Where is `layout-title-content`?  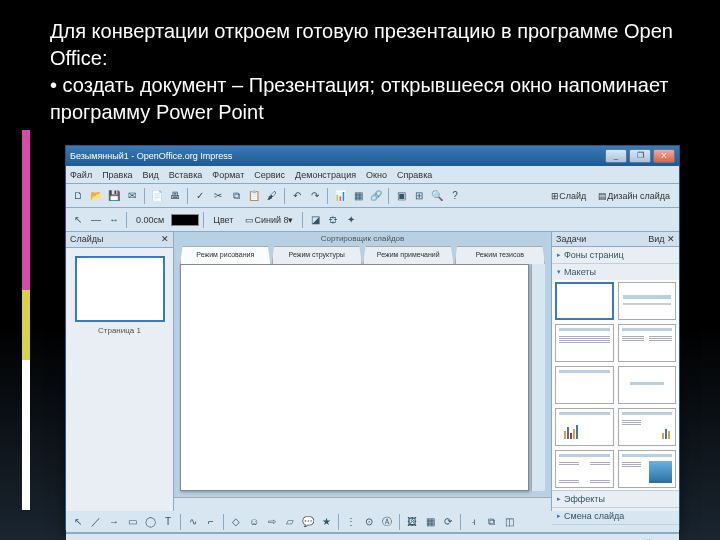
layout-title-content is located at coordinates (584, 343).